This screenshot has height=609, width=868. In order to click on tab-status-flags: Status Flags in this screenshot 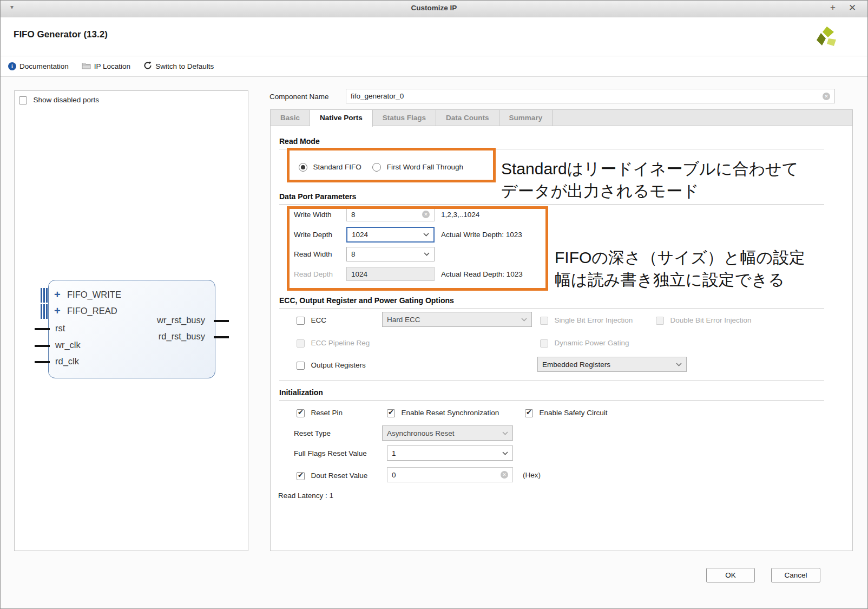, I will do `click(405, 118)`.